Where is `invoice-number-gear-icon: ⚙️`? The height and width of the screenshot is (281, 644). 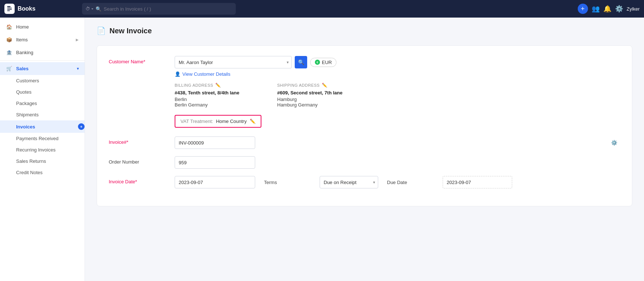
invoice-number-gear-icon: ⚙️ is located at coordinates (614, 143).